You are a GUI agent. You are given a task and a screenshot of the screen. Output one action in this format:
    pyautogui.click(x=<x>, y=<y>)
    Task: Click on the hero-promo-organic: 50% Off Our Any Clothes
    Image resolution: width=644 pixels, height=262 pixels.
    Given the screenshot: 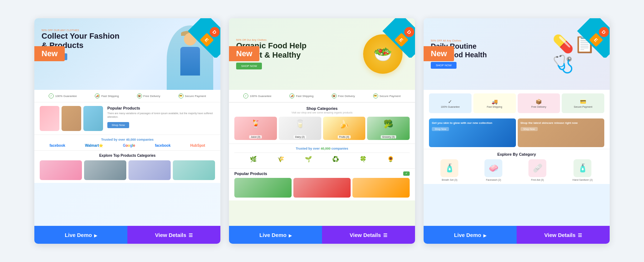 What is the action you would take?
    pyautogui.click(x=297, y=40)
    